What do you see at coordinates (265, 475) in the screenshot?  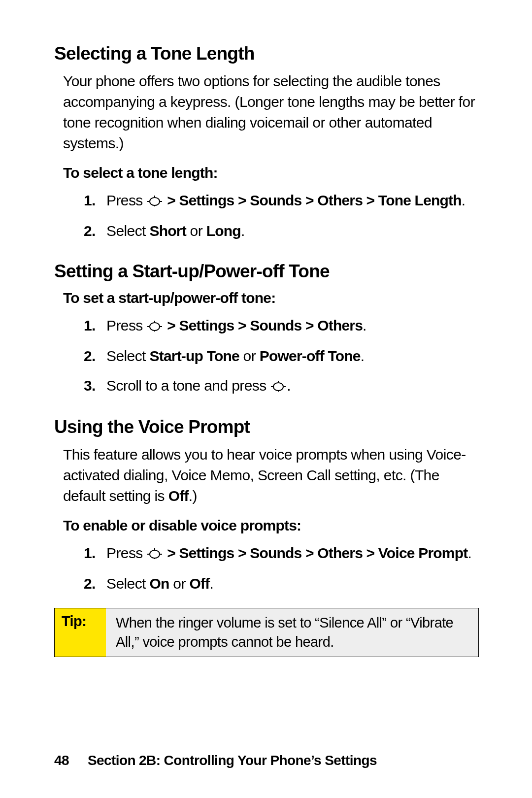 I see `p-text: This feature allows you to hear voice pr…` at bounding box center [265, 475].